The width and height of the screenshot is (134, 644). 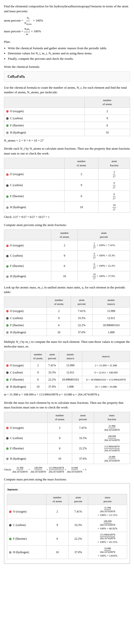 What do you see at coordinates (67, 276) in the screenshot?
I see `table-row: H (hydrogen) 10 1027 × 100% = 37.0%` at bounding box center [67, 276].